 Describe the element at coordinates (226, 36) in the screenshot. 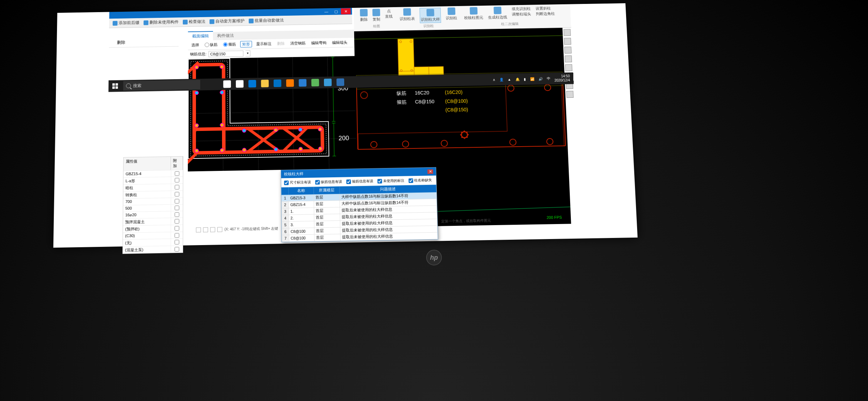

I see `tab-component-method: 构件做法` at that location.